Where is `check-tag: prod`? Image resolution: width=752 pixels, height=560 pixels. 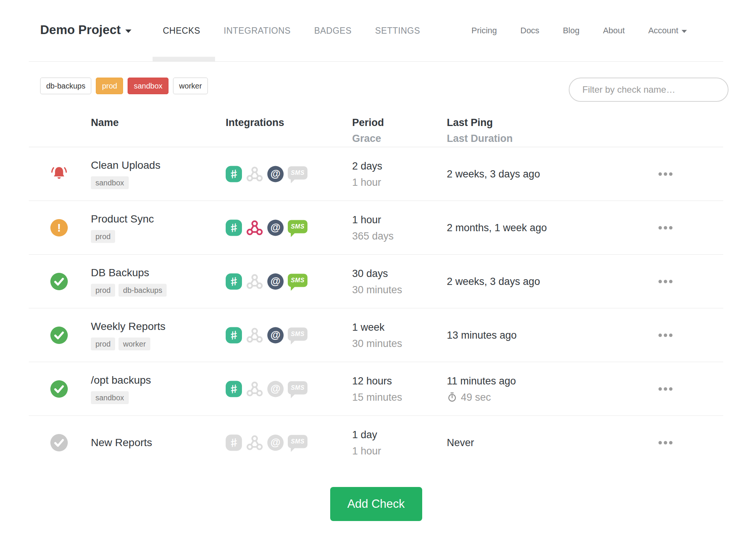
check-tag: prod is located at coordinates (103, 290).